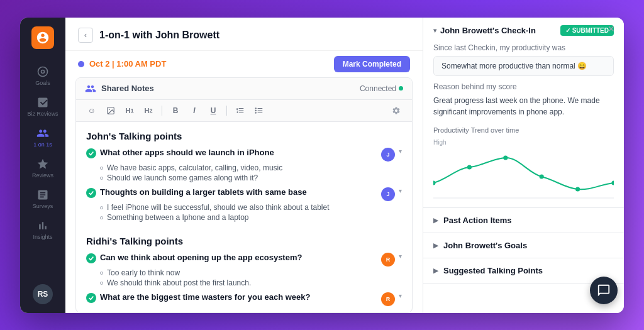 This screenshot has width=644, height=330. I want to click on sidebar-item-surveys: Surveys, so click(43, 199).